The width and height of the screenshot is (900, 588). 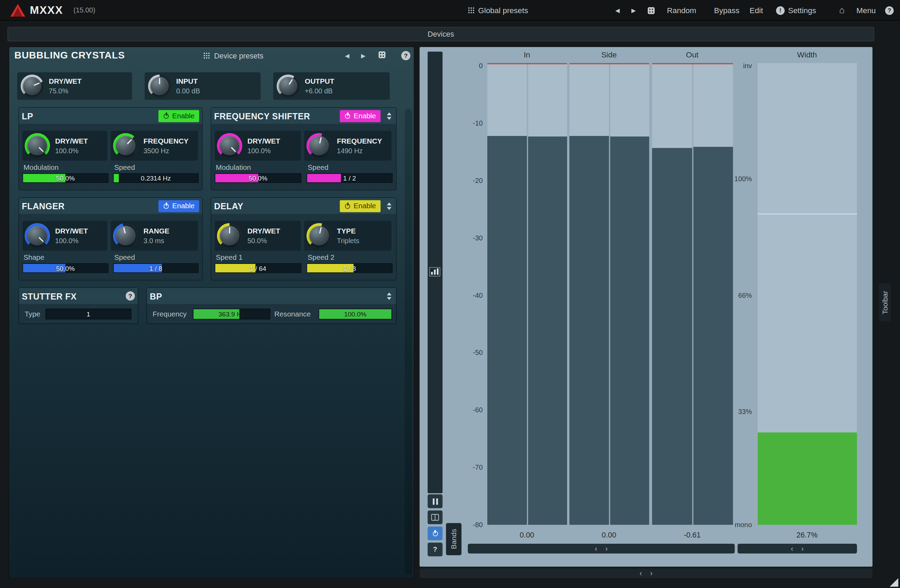 What do you see at coordinates (435, 549) in the screenshot?
I see `meter-help-button: ?` at bounding box center [435, 549].